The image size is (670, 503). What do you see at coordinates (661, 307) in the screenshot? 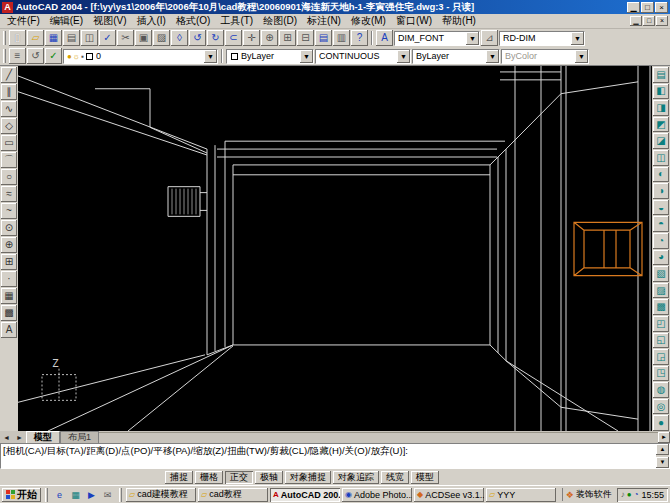
I see `orbit-3d-icon: ▩` at bounding box center [661, 307].